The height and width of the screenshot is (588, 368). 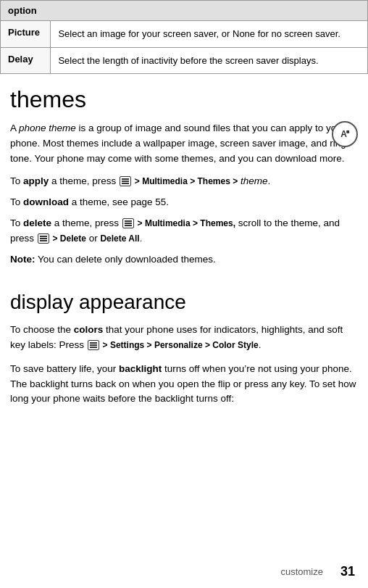 What do you see at coordinates (184, 260) in the screenshot?
I see `note-line: Note: You can delete only downloaded the…` at bounding box center [184, 260].